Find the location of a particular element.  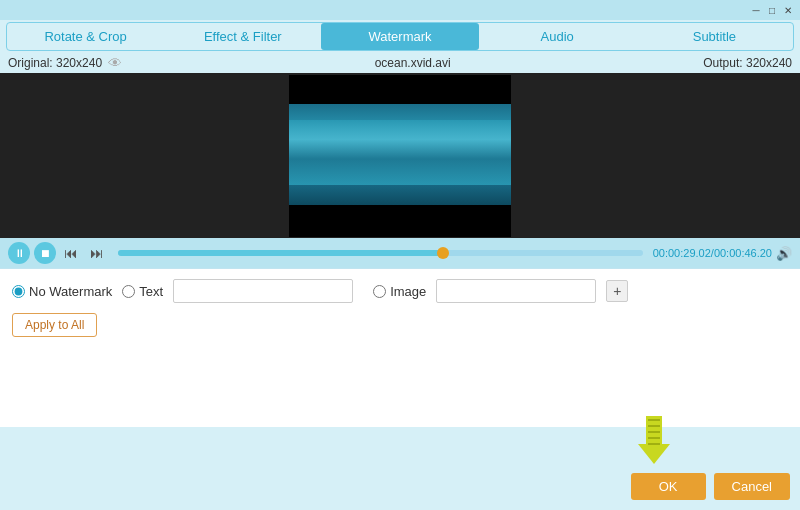

image-watermark-label: Image is located at coordinates (408, 292).